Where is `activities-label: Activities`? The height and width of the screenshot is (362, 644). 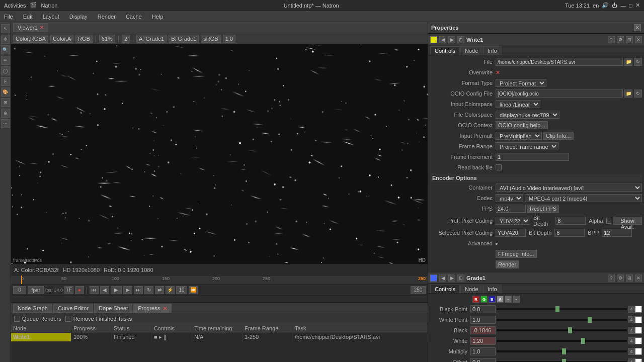
activities-label: Activities is located at coordinates (15, 6).